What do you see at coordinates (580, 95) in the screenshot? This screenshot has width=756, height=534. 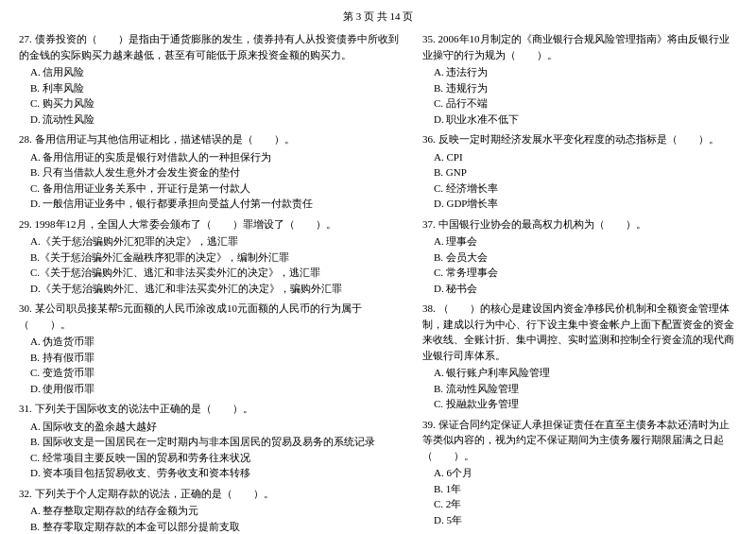 I see `q35-options: A. 违法行为 B. 违规行为 C. 品行不端 D. 职业水准不低下` at bounding box center [580, 95].